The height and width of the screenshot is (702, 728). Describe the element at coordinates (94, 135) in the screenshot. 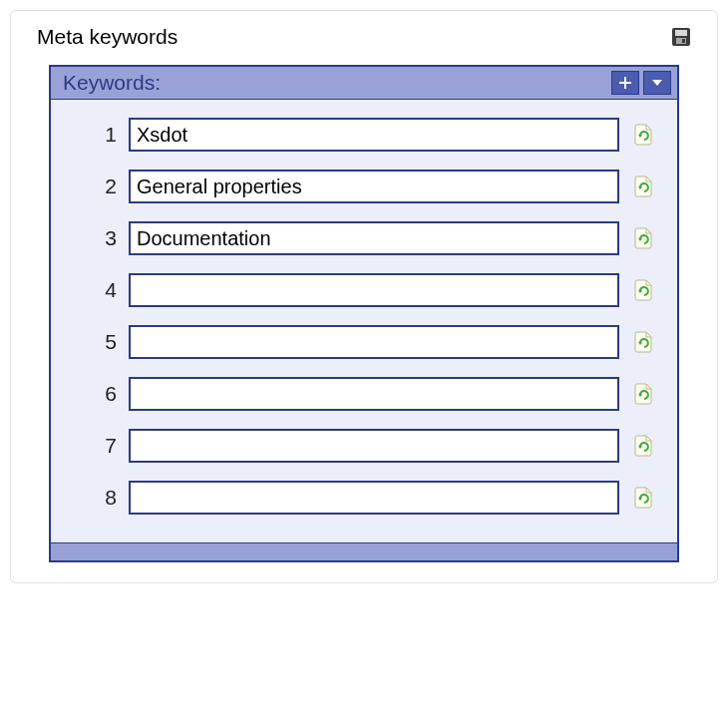

I see `keyword-index: 1` at that location.